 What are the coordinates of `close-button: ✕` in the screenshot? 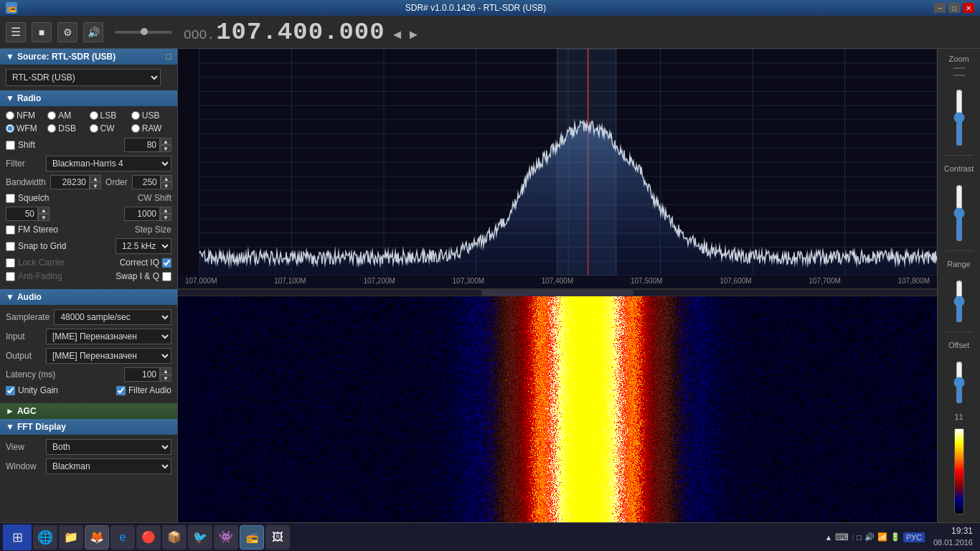 It's located at (969, 8).